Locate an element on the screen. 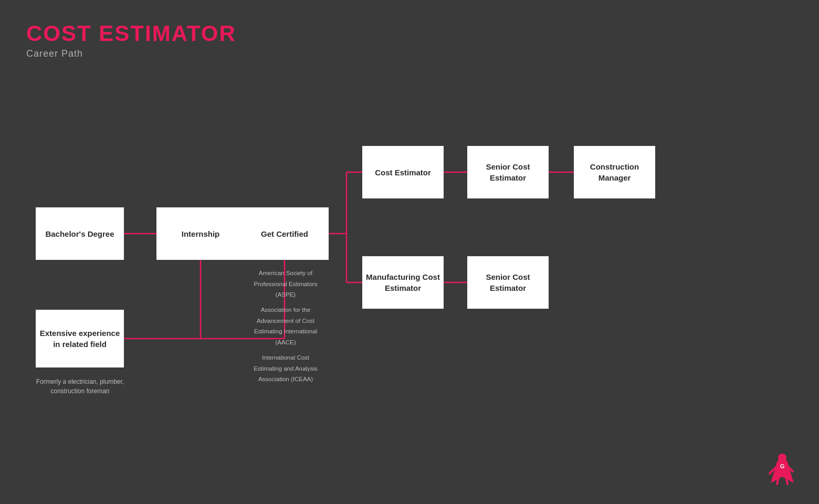  cost-estimator-node: Cost Estimator is located at coordinates (403, 172).